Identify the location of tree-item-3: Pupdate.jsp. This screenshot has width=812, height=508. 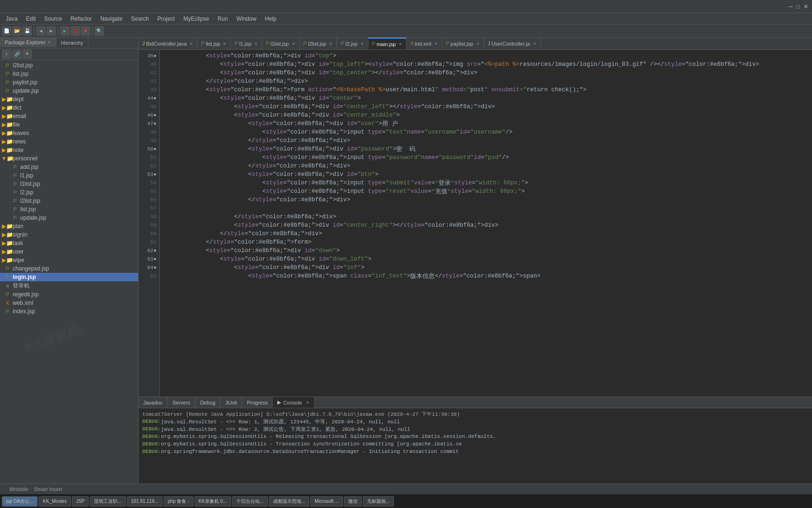
(69, 91).